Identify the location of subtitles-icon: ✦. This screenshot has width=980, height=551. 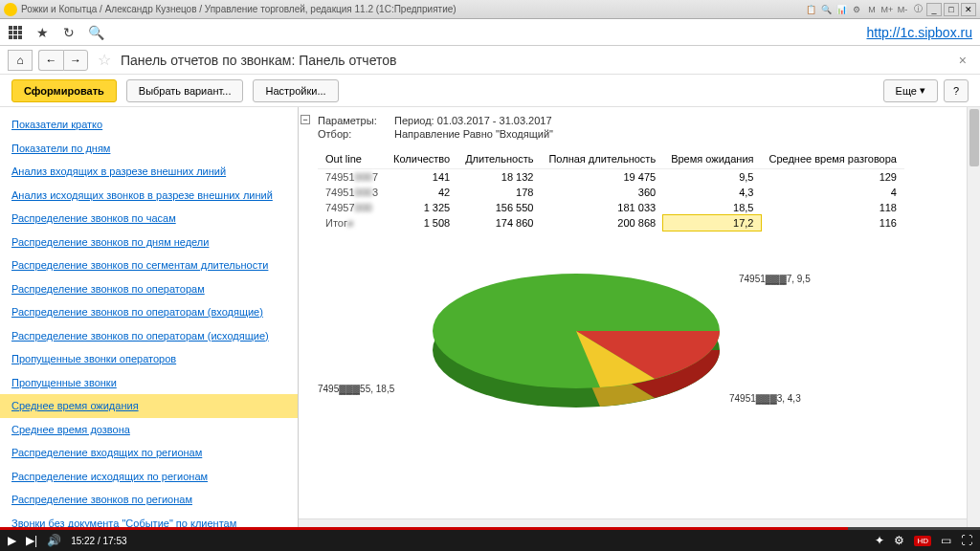
(880, 540).